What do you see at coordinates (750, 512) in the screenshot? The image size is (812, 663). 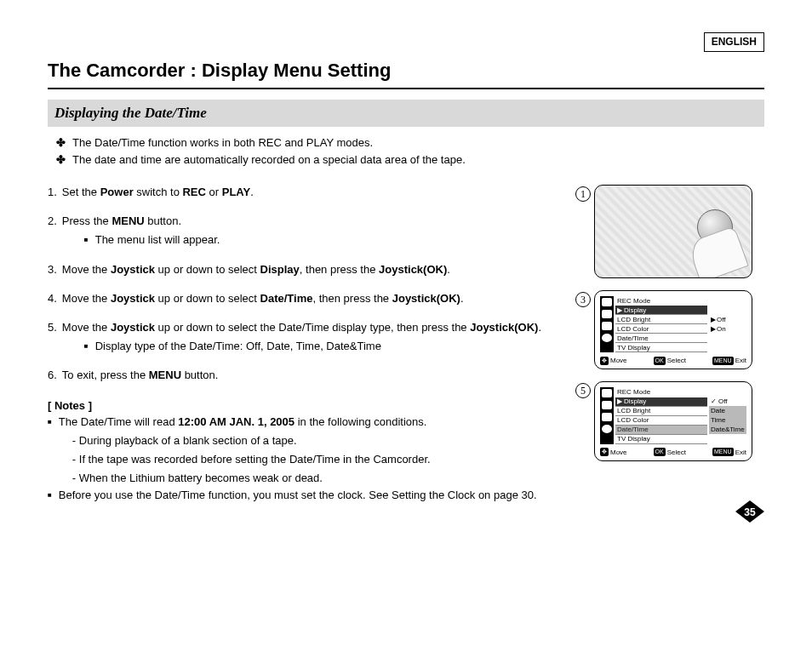 I see `page-number: 35` at bounding box center [750, 512].